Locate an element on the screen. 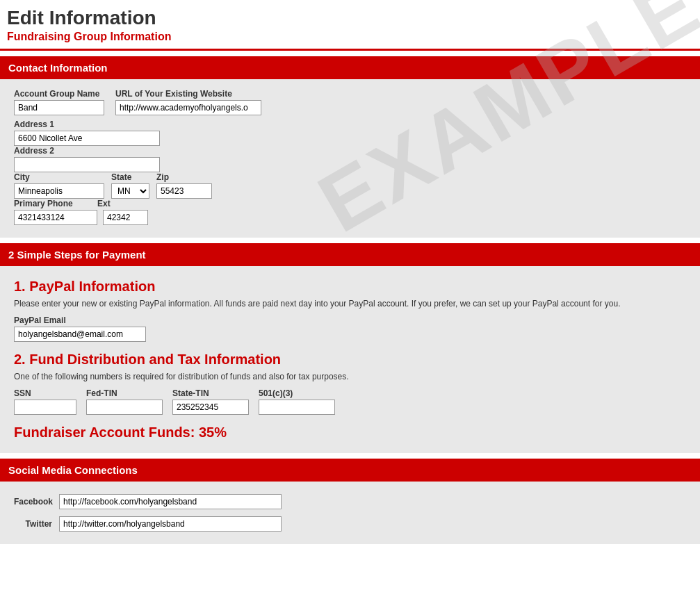  url-field: URL of Your Existing Website is located at coordinates (188, 102).